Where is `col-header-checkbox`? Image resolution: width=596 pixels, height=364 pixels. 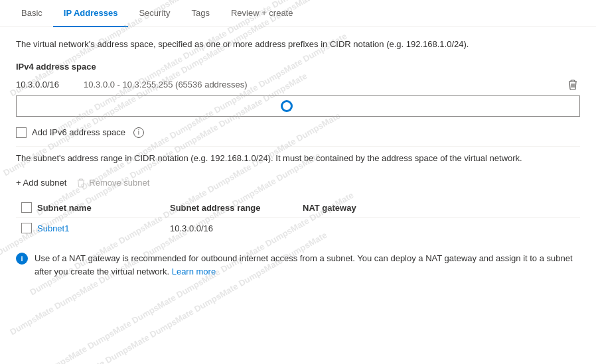
col-header-checkbox is located at coordinates (27, 208).